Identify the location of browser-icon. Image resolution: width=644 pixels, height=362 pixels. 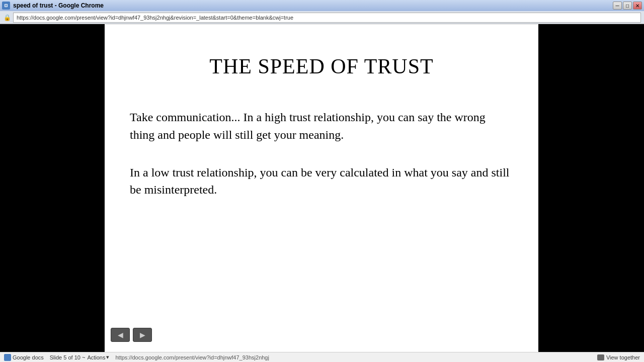
(6, 6).